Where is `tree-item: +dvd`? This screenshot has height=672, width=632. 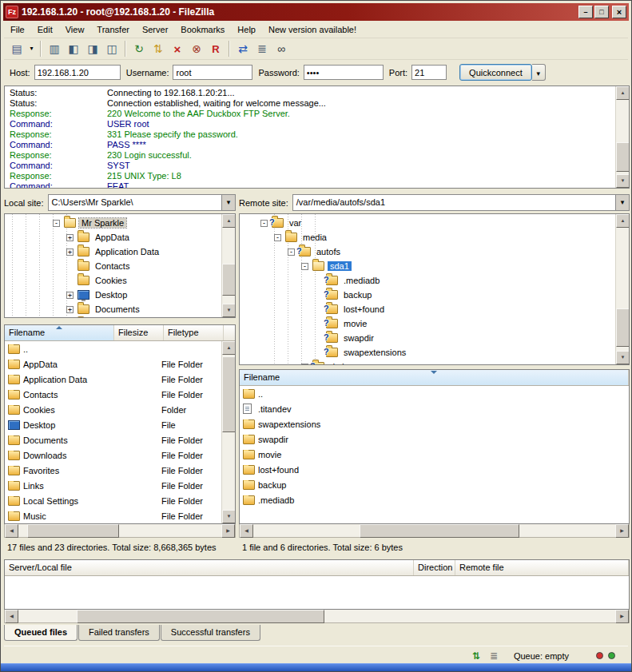
tree-item: +dvd is located at coordinates (427, 362).